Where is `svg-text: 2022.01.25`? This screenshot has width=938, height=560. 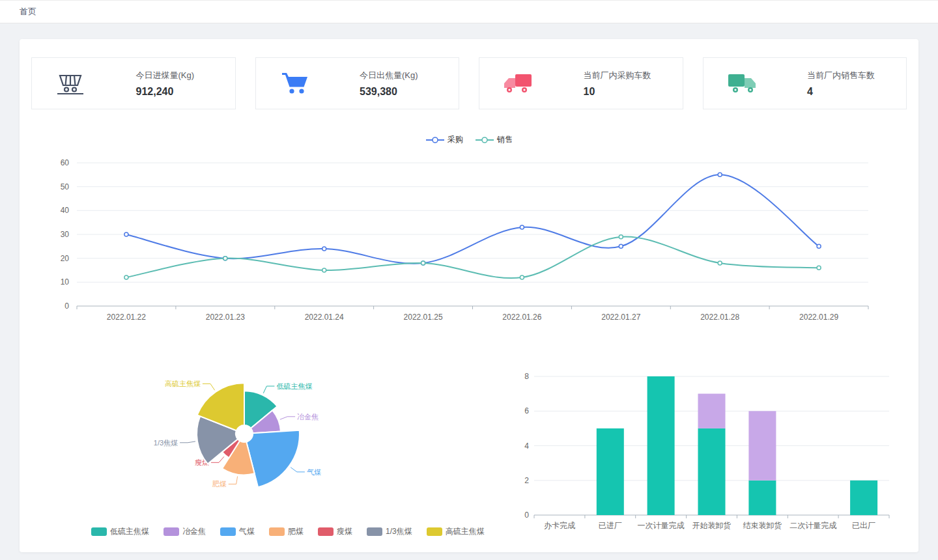
svg-text: 2022.01.25 is located at coordinates (423, 317).